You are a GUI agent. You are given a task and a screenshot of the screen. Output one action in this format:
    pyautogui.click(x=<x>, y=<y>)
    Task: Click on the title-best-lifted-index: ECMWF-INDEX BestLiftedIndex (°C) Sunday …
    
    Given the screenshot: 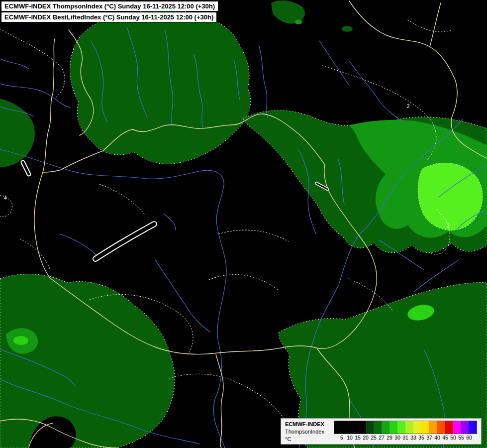 What is the action you would take?
    pyautogui.click(x=109, y=17)
    